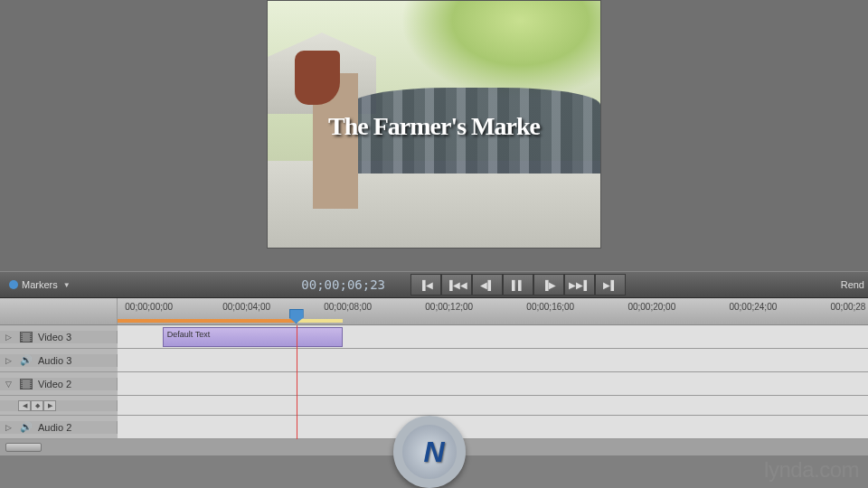 This screenshot has height=488, width=868. Describe the element at coordinates (434, 127) in the screenshot. I see `title-overlay-text: The Farmer's Marke` at that location.